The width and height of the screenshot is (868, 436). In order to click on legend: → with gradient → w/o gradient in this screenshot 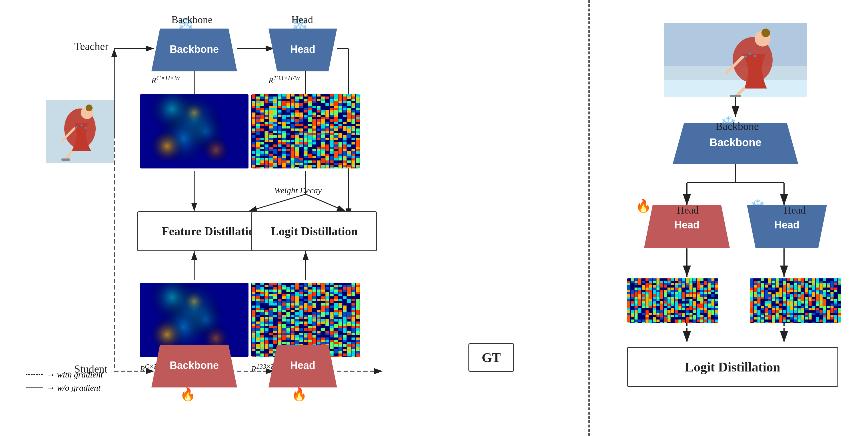, I will do `click(64, 383)`.